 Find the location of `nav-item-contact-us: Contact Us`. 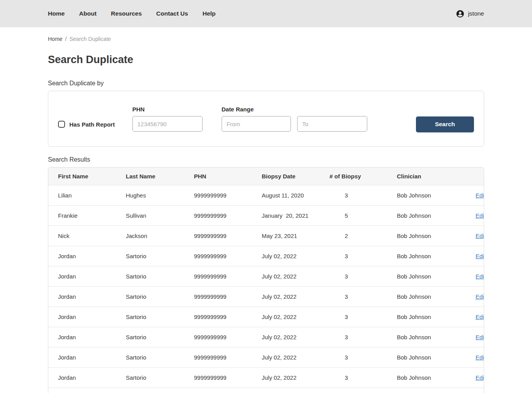

nav-item-contact-us: Contact Us is located at coordinates (172, 14).